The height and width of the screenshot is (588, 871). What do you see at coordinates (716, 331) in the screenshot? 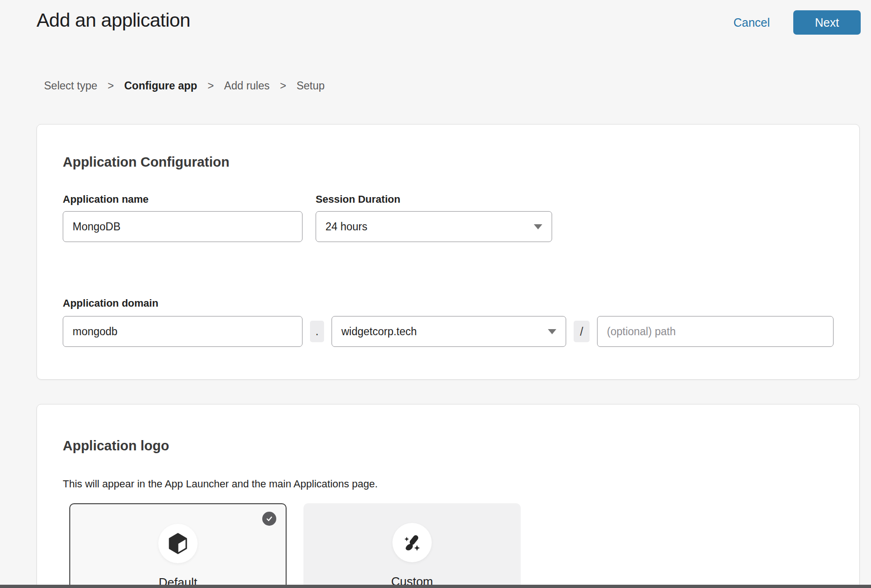
I see `path-input` at bounding box center [716, 331].